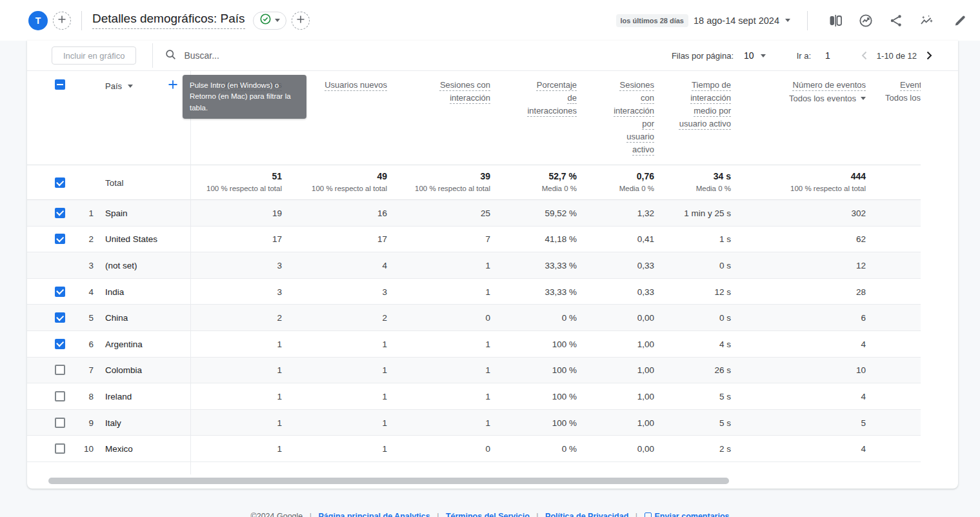  I want to click on add-dimension-button, so click(173, 86).